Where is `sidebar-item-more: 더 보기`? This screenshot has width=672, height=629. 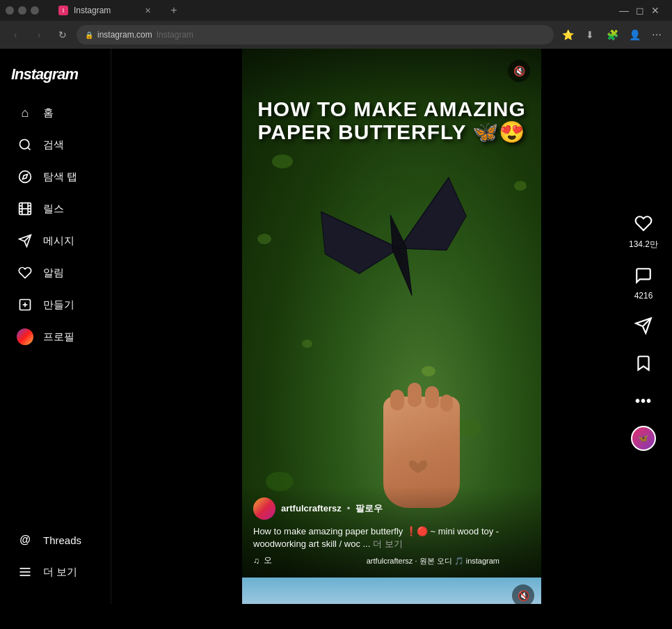 sidebar-item-more: 더 보기 is located at coordinates (56, 572).